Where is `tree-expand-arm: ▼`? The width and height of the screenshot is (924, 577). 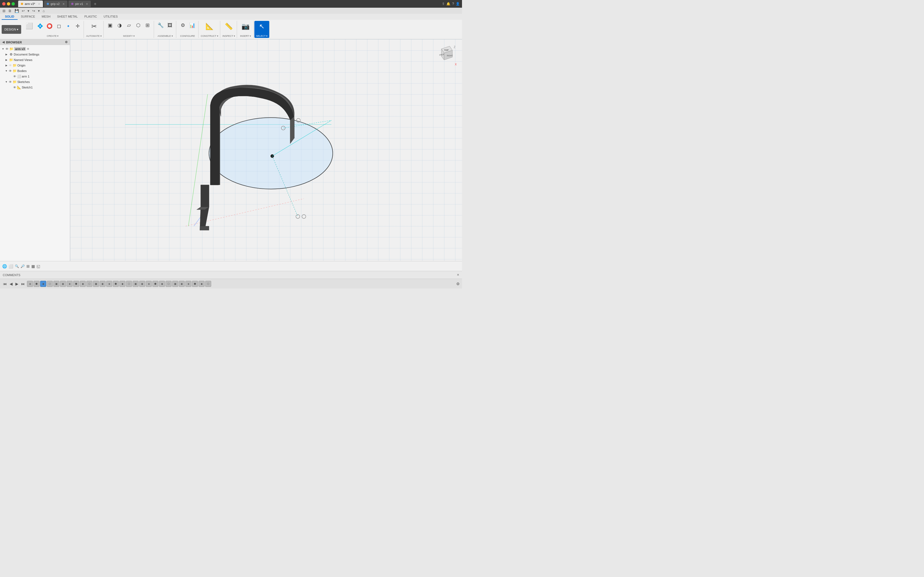
tree-expand-arm: ▼ is located at coordinates (3, 49).